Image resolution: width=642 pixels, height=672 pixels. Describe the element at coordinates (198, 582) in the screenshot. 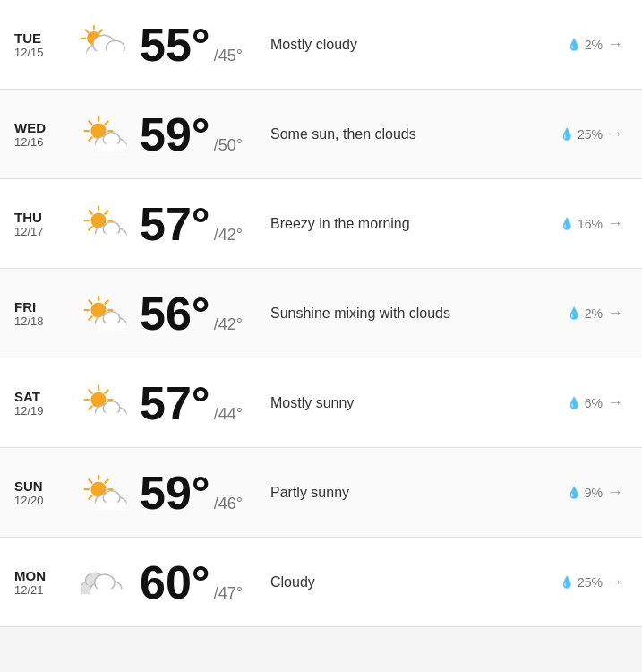

I see `temp-block: 60° /47°` at that location.